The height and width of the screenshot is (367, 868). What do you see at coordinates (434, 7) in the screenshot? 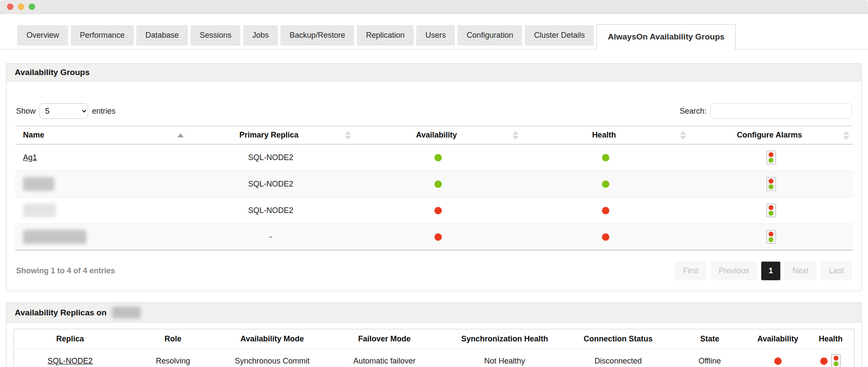
I see `titlebar` at bounding box center [434, 7].